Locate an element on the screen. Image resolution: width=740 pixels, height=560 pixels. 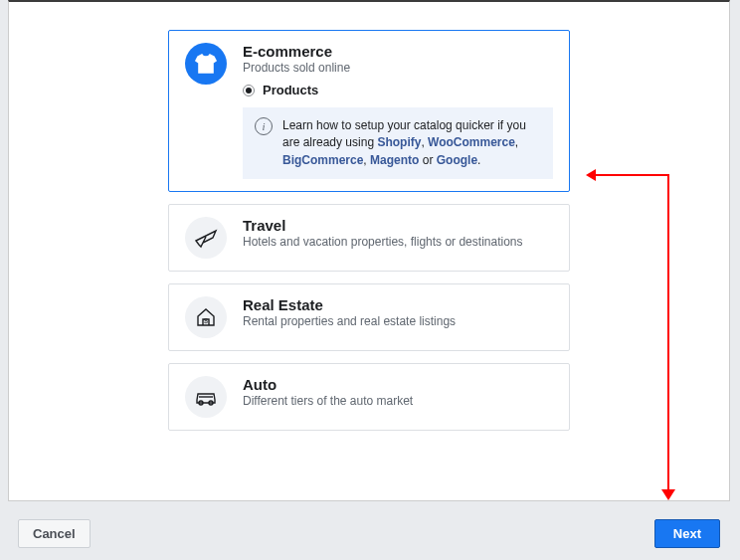
info-icon: i is located at coordinates (264, 126).